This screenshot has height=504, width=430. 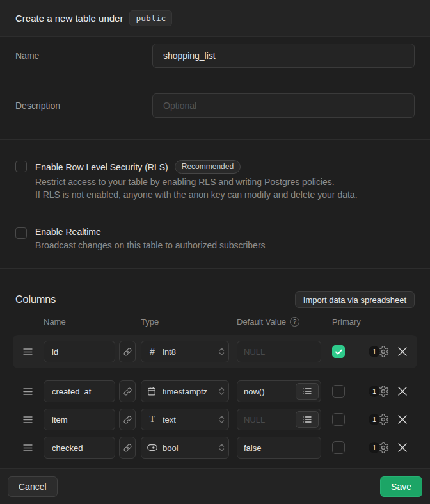 I want to click on realtime-checkbox, so click(x=21, y=233).